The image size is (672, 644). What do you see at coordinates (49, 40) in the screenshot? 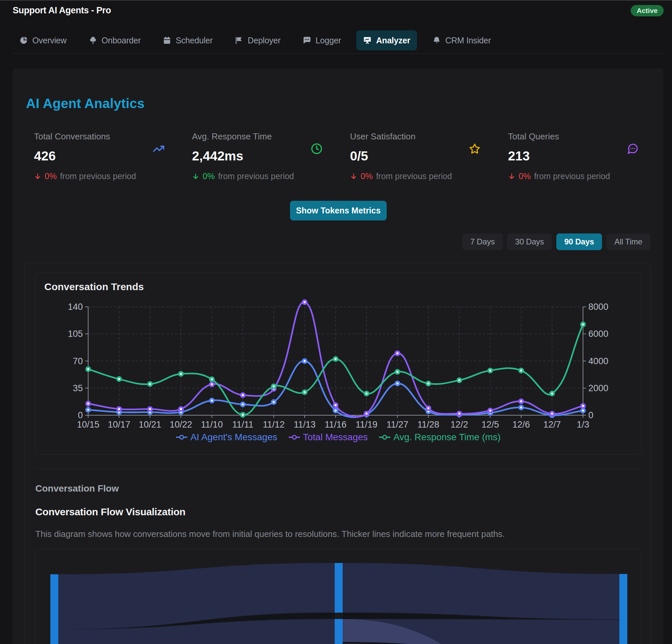
I see `tab-label: Overview` at bounding box center [49, 40].